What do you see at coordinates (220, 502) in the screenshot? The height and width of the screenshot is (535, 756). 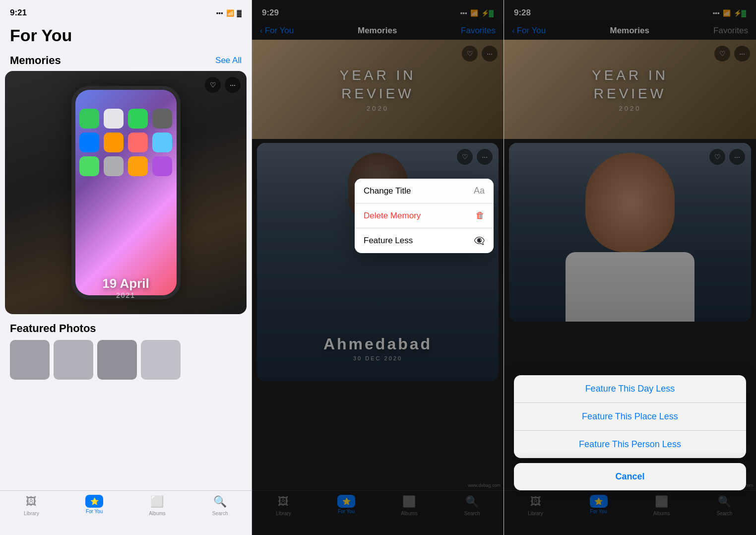 I see `search-icon: 🔍` at bounding box center [220, 502].